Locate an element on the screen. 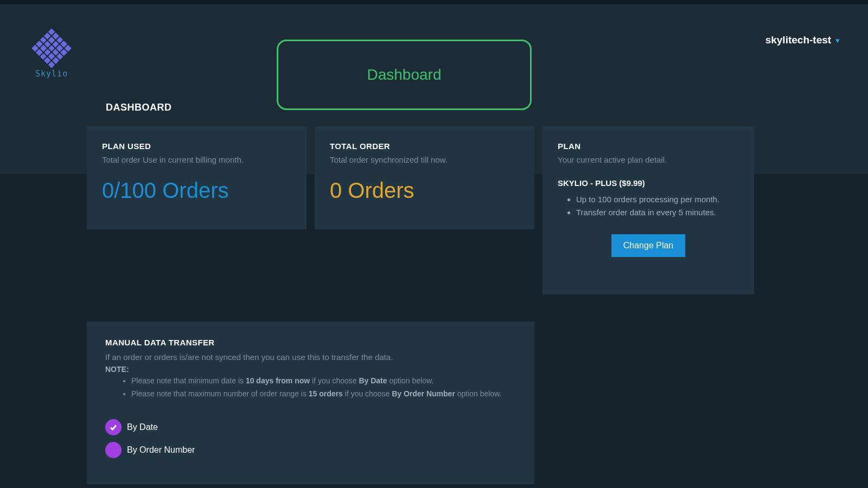 This screenshot has width=868, height=488. chevron-down-icon: ▼ is located at coordinates (838, 41).